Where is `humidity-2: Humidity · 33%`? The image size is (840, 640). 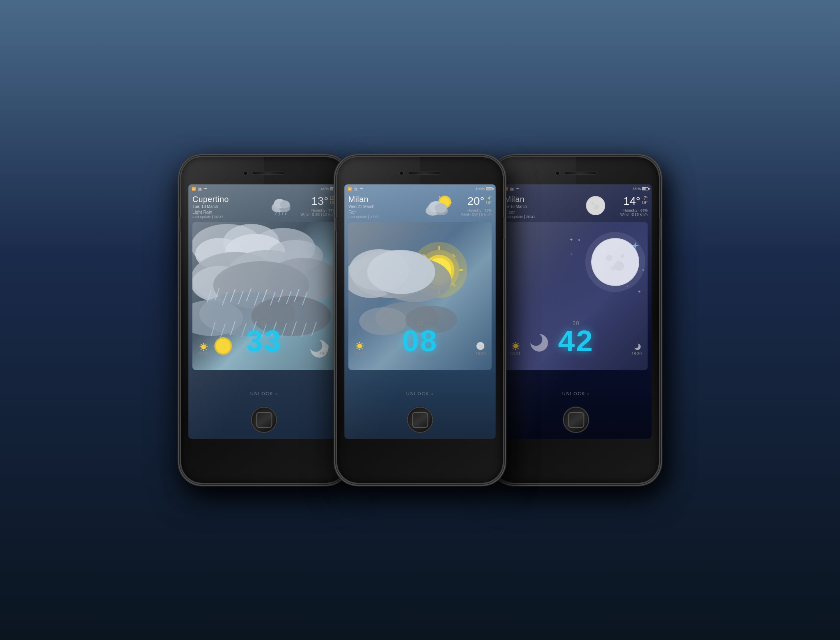
humidity-2: Humidity · 33% is located at coordinates (474, 210).